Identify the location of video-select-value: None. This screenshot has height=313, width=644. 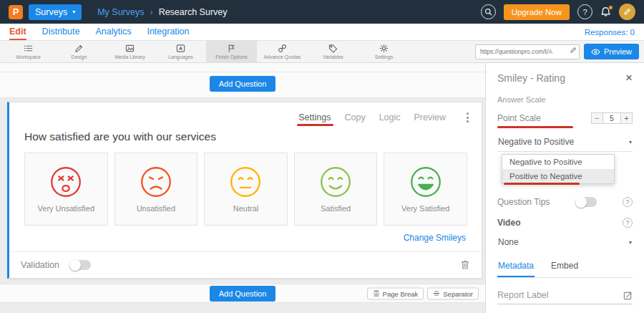
(508, 242).